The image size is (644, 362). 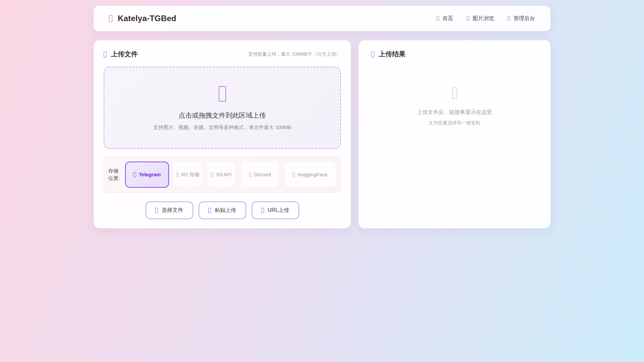 I want to click on storage-option-label: Discord, so click(x=262, y=175).